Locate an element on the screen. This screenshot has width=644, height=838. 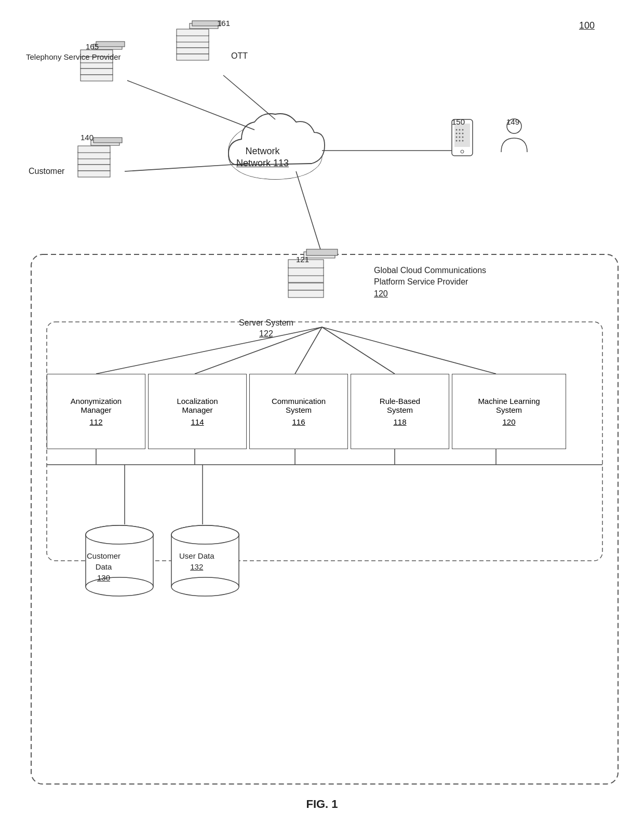
ml-system-label: Machine LearningSystem is located at coordinates (509, 406).